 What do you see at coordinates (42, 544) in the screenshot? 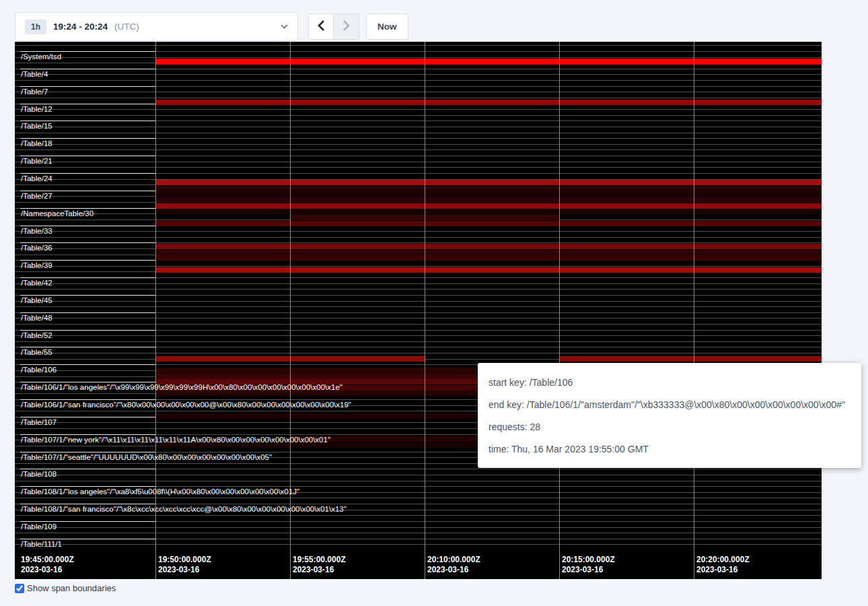
I see `span-key-label: /Table/111/1` at bounding box center [42, 544].